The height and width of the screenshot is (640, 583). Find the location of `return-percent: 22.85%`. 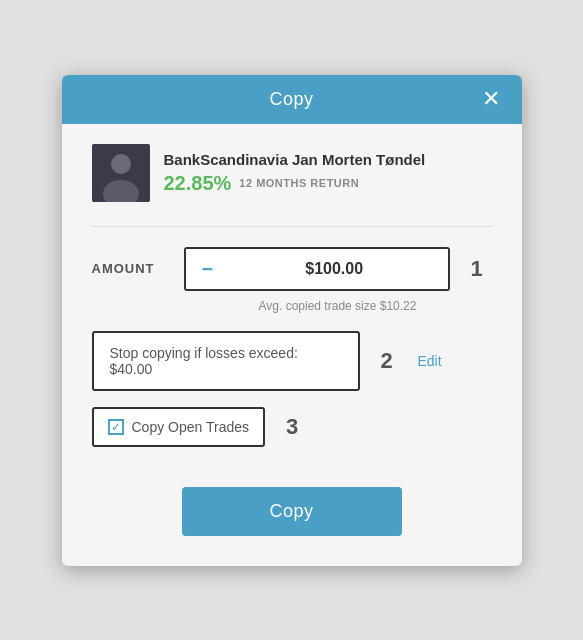

return-percent: 22.85% is located at coordinates (198, 184).